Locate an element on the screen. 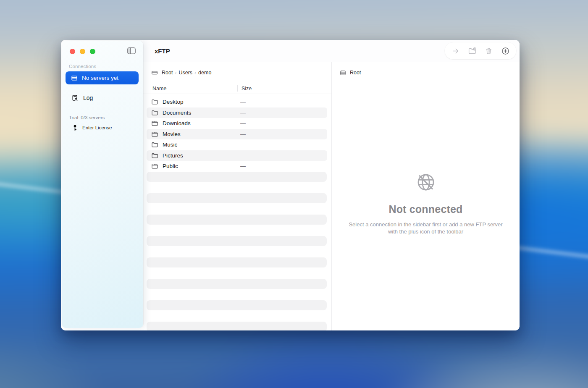 Image resolution: width=588 pixels, height=388 pixels. arrow-right-icon is located at coordinates (455, 51).